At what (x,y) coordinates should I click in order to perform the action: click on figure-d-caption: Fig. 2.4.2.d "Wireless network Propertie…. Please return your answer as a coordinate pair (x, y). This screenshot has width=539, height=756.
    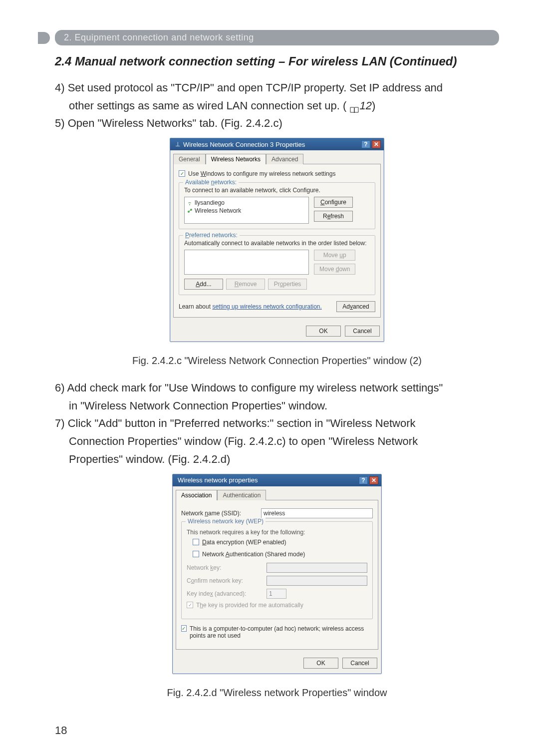
    Looking at the image, I should click on (277, 693).